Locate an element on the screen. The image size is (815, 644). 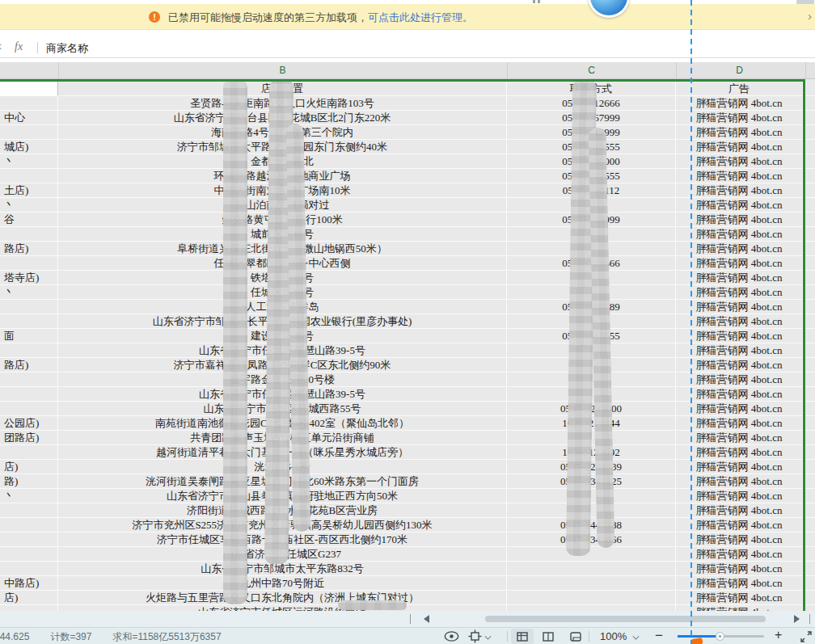
zoom-level: 100% is located at coordinates (613, 637).